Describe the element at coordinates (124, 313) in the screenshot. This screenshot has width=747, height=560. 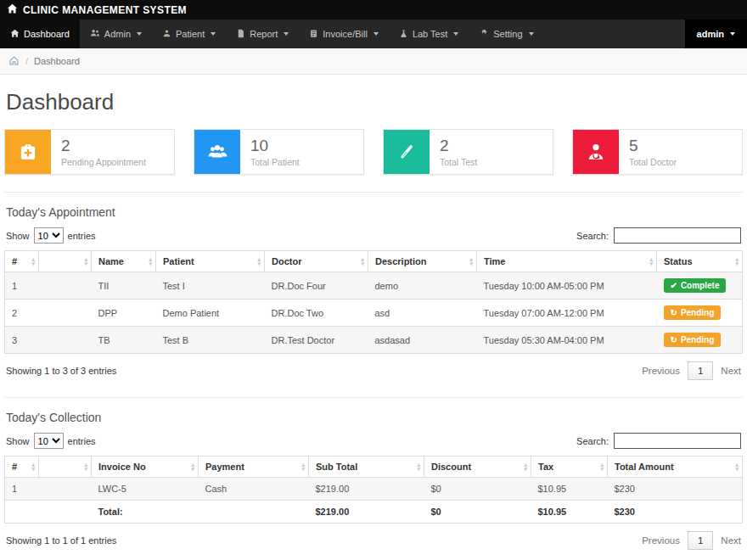
I see `table-cell: DPP` at that location.